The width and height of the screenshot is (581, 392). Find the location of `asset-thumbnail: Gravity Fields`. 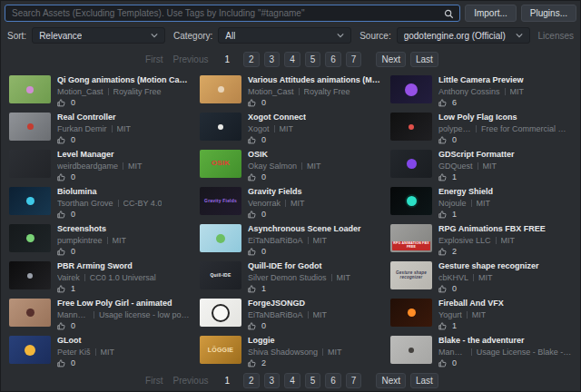

asset-thumbnail: Gravity Fields is located at coordinates (221, 201).